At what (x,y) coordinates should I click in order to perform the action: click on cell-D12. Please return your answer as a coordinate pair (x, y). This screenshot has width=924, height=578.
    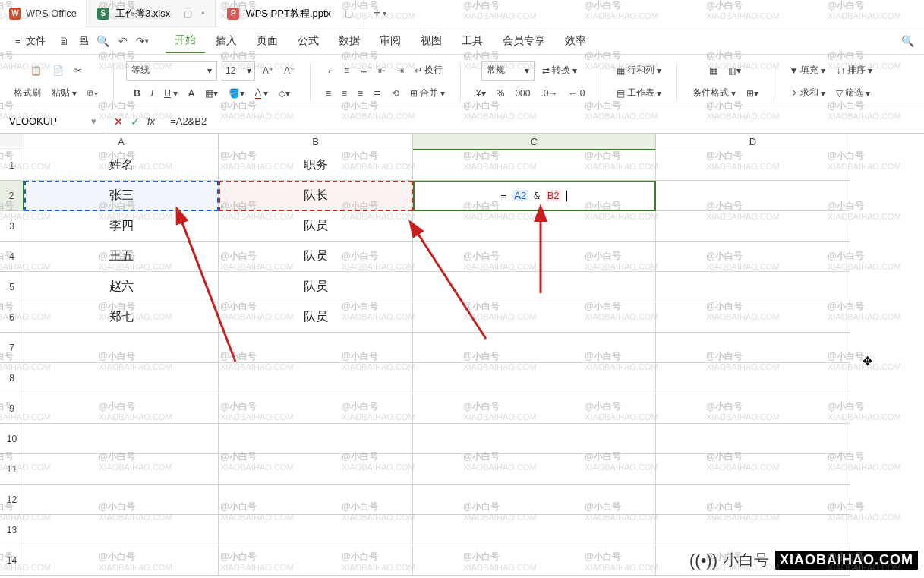
    Looking at the image, I should click on (753, 500).